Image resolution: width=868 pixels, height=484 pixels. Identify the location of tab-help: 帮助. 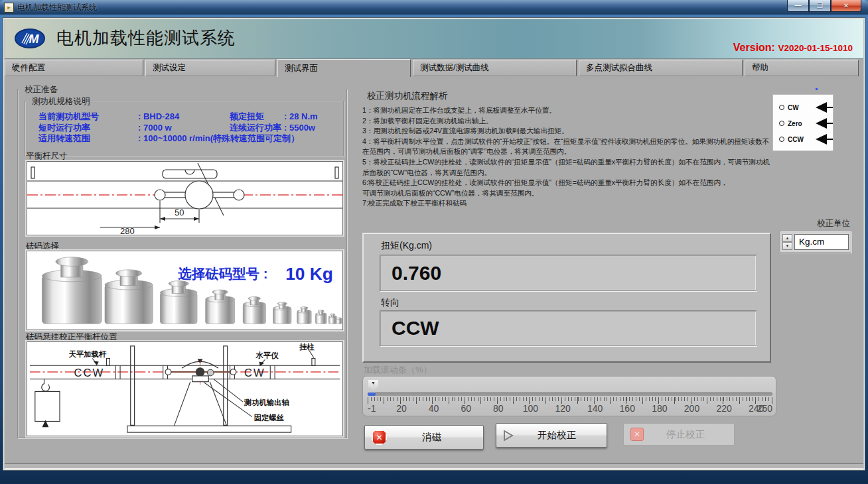
(802, 68).